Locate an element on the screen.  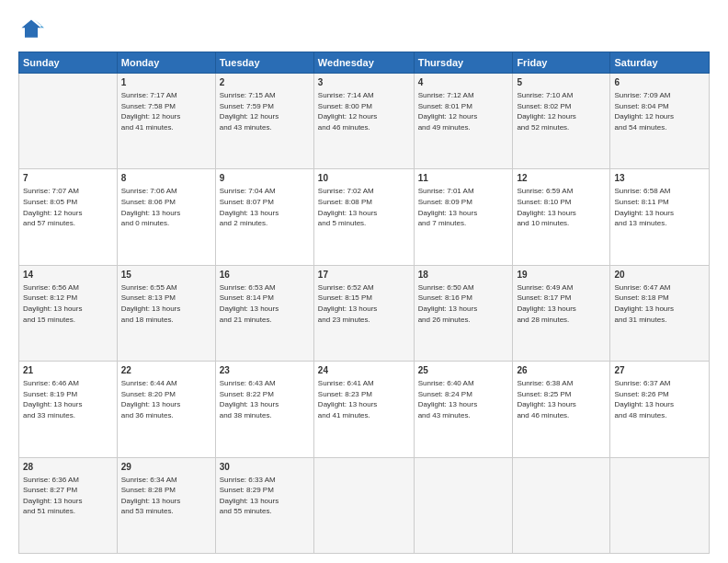
header is located at coordinates (364, 29).